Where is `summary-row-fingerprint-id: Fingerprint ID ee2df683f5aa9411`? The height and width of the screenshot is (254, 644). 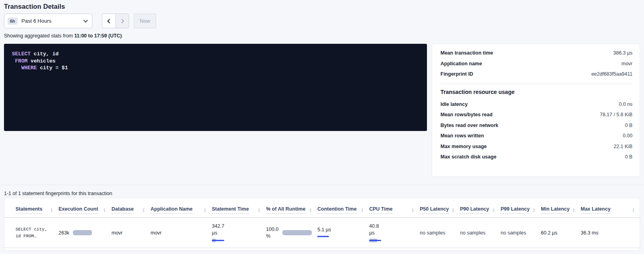
summary-row-fingerprint-id: Fingerprint ID ee2df683f5aa9411 is located at coordinates (536, 74).